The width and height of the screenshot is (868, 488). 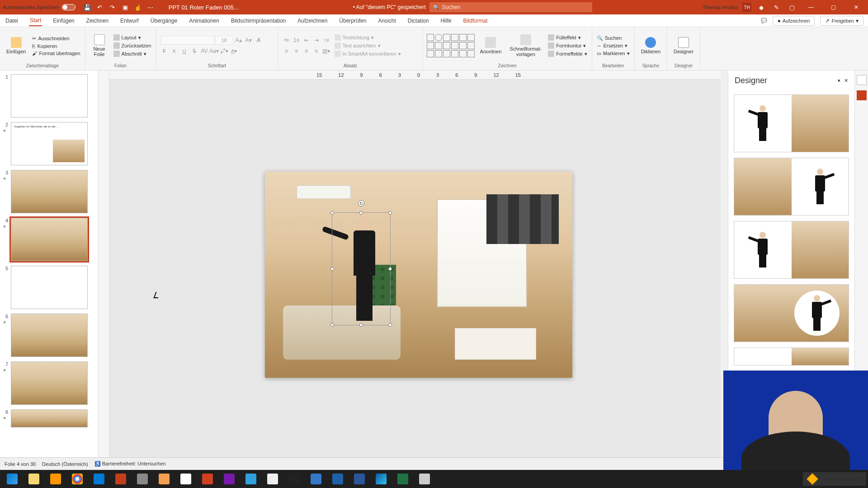 What do you see at coordinates (251, 479) in the screenshot?
I see `telegram-icon` at bounding box center [251, 479].